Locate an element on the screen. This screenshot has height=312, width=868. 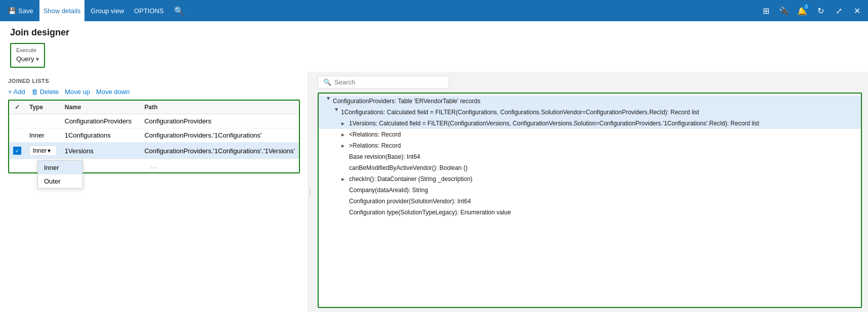
tree-item: Configuration type(SolutionTypeLegacy): … is located at coordinates (590, 212).